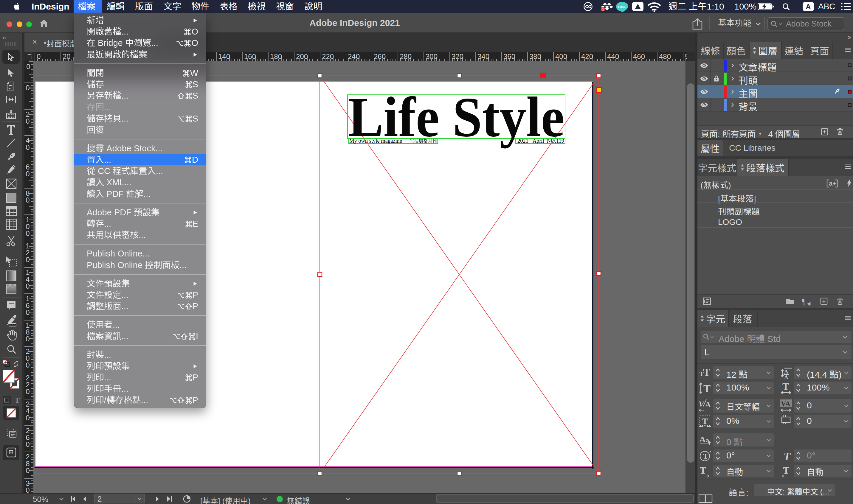 The width and height of the screenshot is (853, 504). Describe the element at coordinates (702, 404) in the screenshot. I see `svg-text: V` at that location.